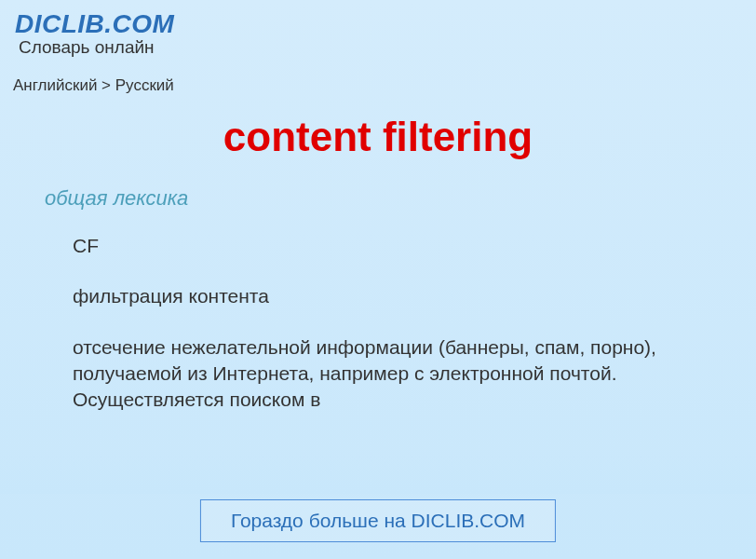 This screenshot has height=559, width=756. Describe the element at coordinates (378, 24) in the screenshot. I see `site-name: DICLIB.COM` at that location.